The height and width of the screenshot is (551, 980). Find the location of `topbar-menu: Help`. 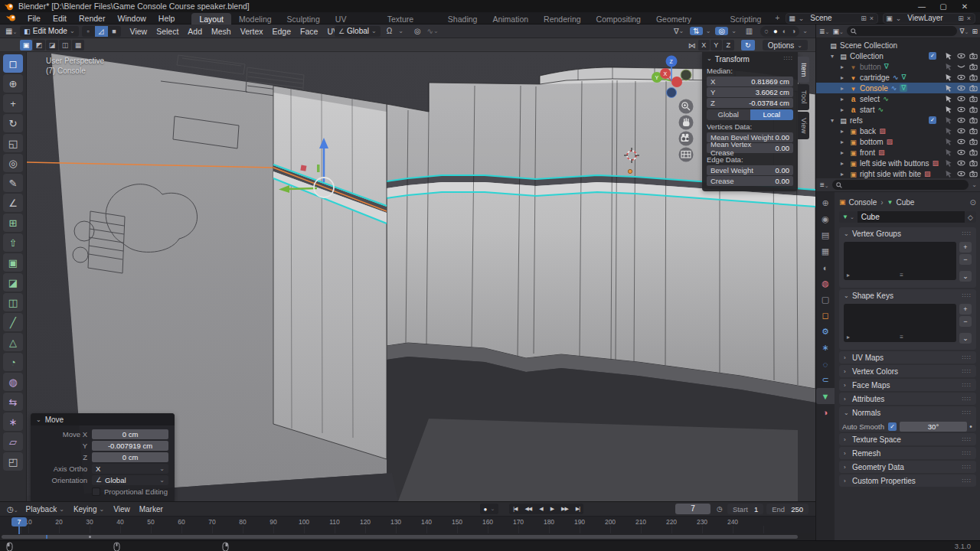

topbar-menu: Help is located at coordinates (167, 18).